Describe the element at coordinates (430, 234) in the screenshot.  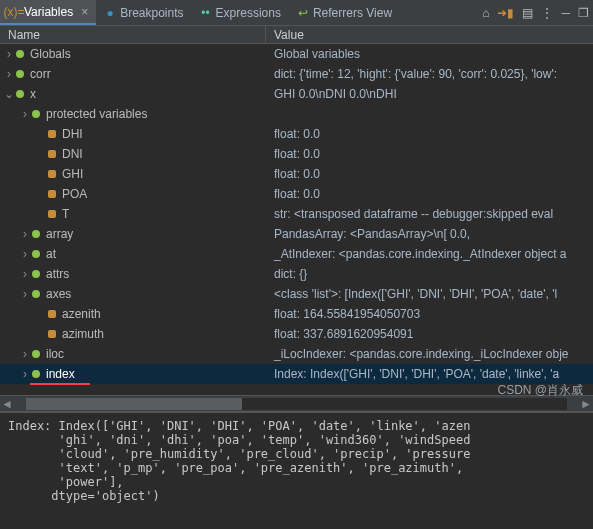
I see `var-value: PandasArray: <PandasArray>\n[ 0.0,` at that location.